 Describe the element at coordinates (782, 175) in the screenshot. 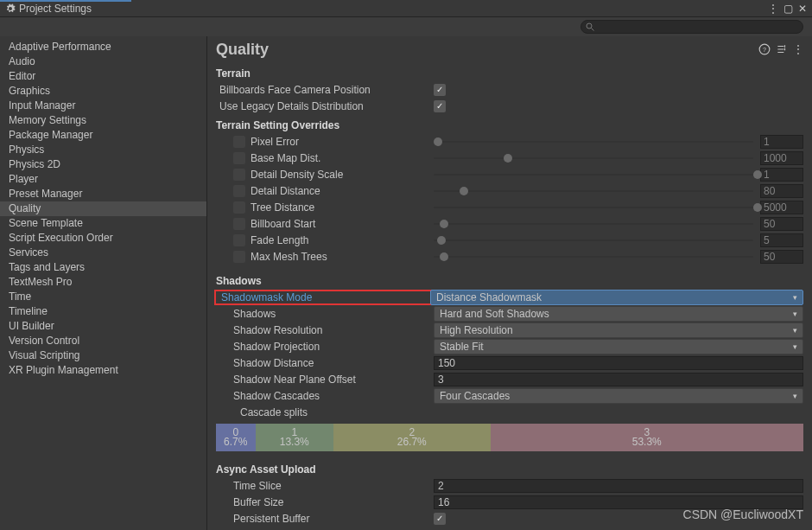

I see `value-detail-density-scale: 1` at that location.